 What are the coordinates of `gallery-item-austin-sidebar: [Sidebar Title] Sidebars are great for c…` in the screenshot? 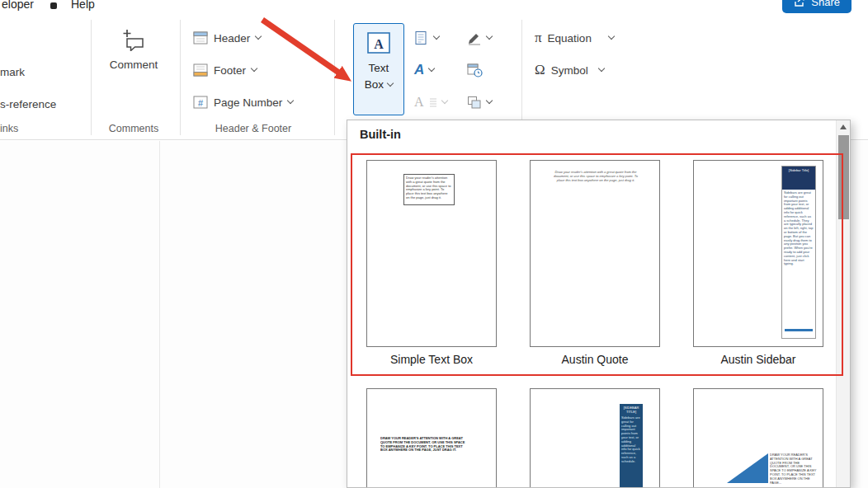 It's located at (758, 261).